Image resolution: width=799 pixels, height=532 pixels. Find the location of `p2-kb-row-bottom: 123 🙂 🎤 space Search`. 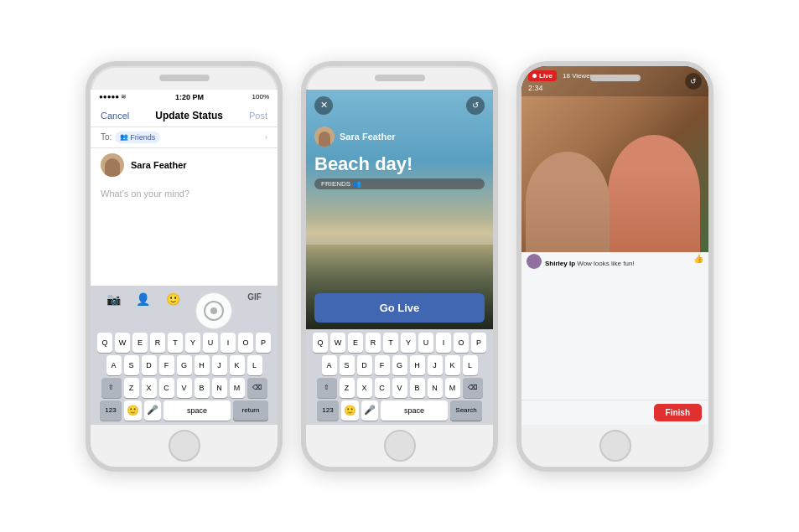

p2-kb-row-bottom: 123 🙂 🎤 space Search is located at coordinates (399, 411).